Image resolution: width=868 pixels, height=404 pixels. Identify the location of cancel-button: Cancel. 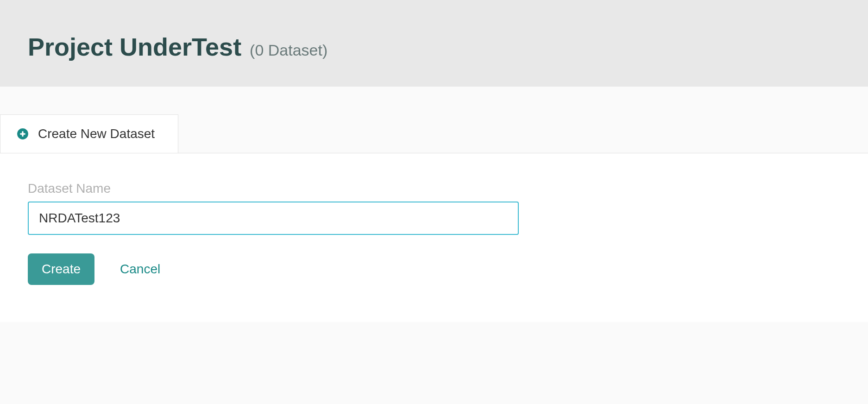
(140, 269).